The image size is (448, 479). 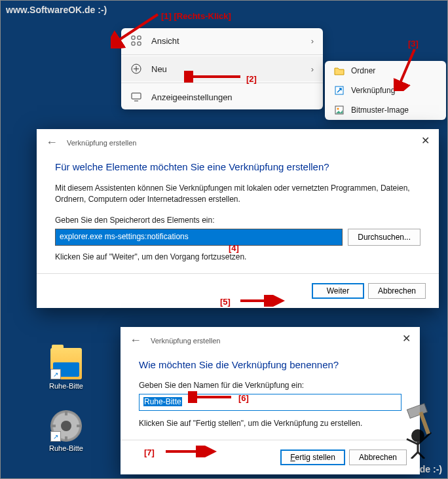 I want to click on annotation-7: [7], so click(x=149, y=452).